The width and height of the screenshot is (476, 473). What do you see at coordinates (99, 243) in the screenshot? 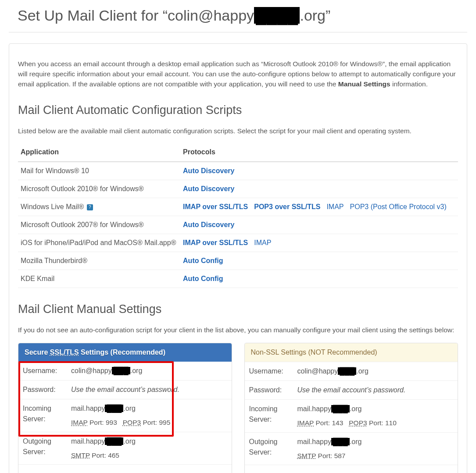
I see `app-cell: iOS for iPhone/iPad/iPod and MacOS® Mail…` at bounding box center [99, 243].